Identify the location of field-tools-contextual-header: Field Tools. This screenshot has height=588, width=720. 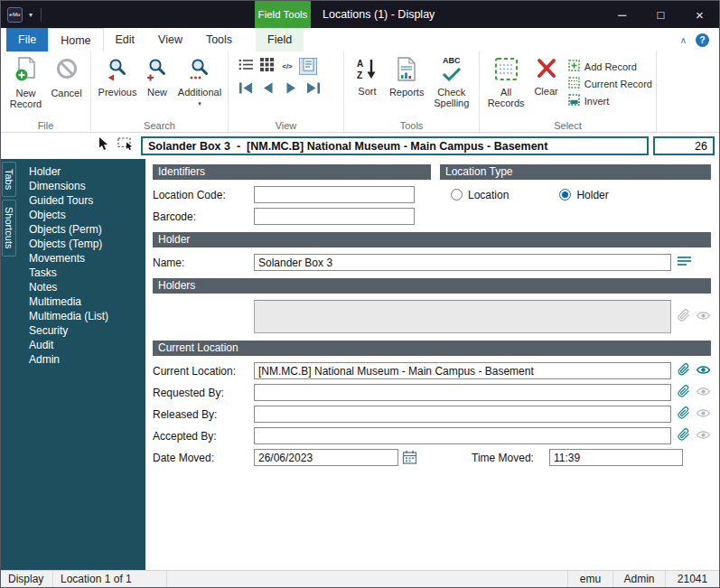
(283, 14).